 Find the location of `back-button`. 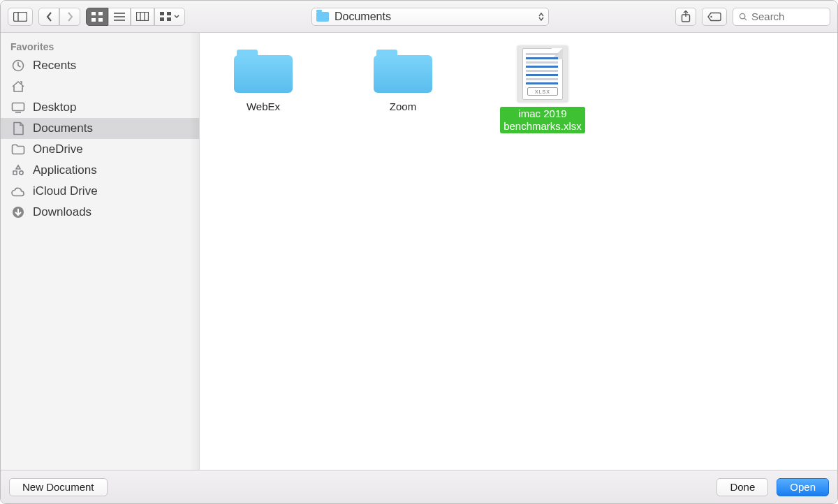

back-button is located at coordinates (49, 17).